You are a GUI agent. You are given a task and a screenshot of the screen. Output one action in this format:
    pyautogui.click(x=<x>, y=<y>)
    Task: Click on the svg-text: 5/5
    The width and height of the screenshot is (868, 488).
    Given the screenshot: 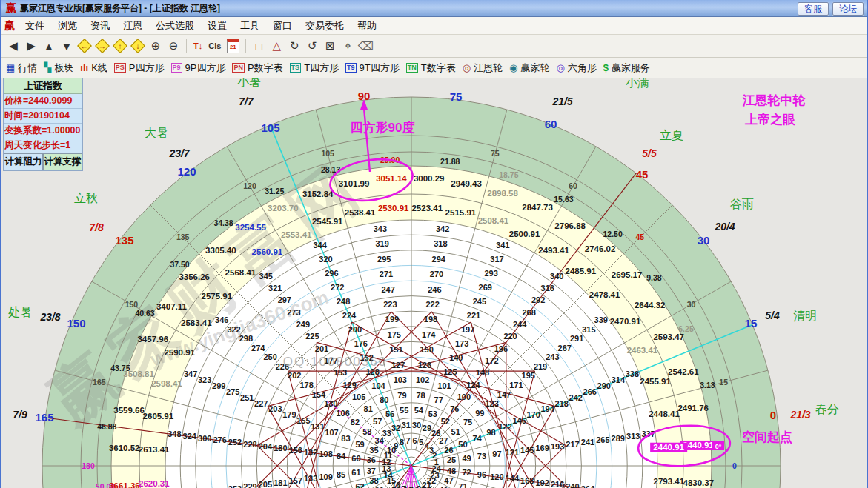 What is the action you would take?
    pyautogui.click(x=649, y=153)
    